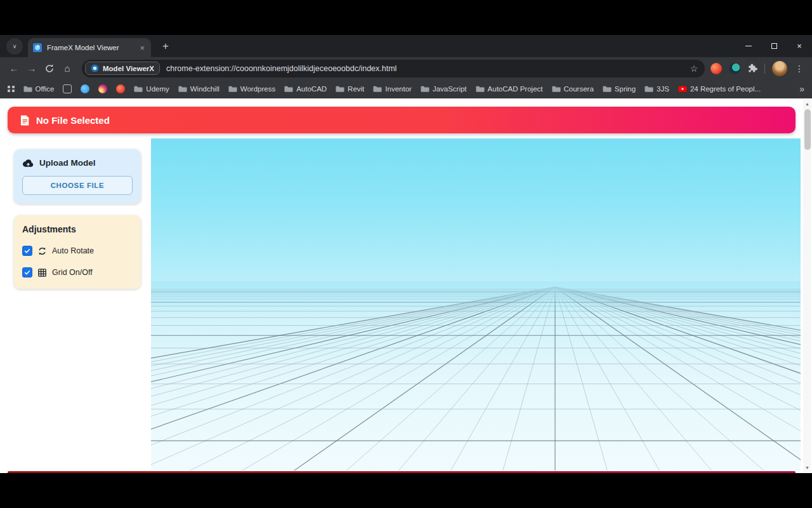  What do you see at coordinates (166, 46) in the screenshot?
I see `plus-icon: +` at bounding box center [166, 46].